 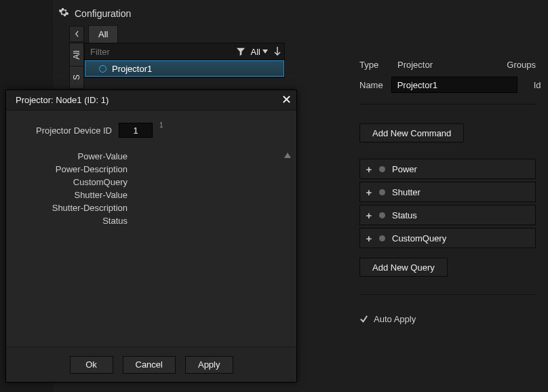 I want to click on apply-button: Apply, so click(x=209, y=365).